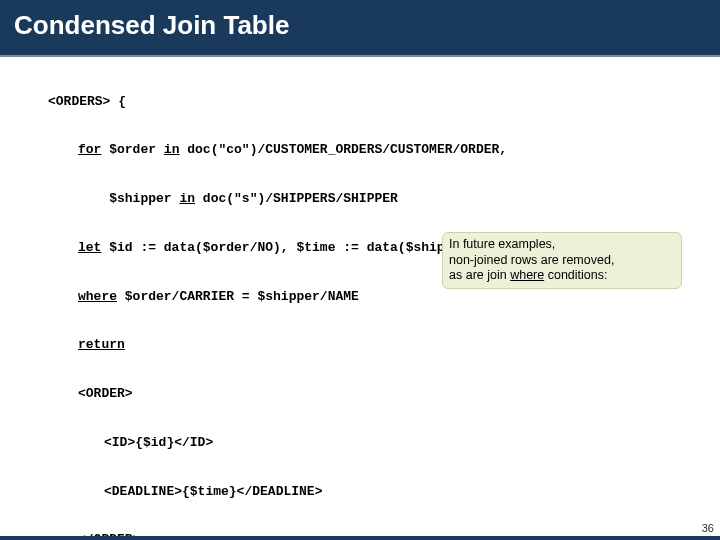 Image resolution: width=720 pixels, height=540 pixels. What do you see at coordinates (98, 296) in the screenshot?
I see `kw-where: where` at bounding box center [98, 296].